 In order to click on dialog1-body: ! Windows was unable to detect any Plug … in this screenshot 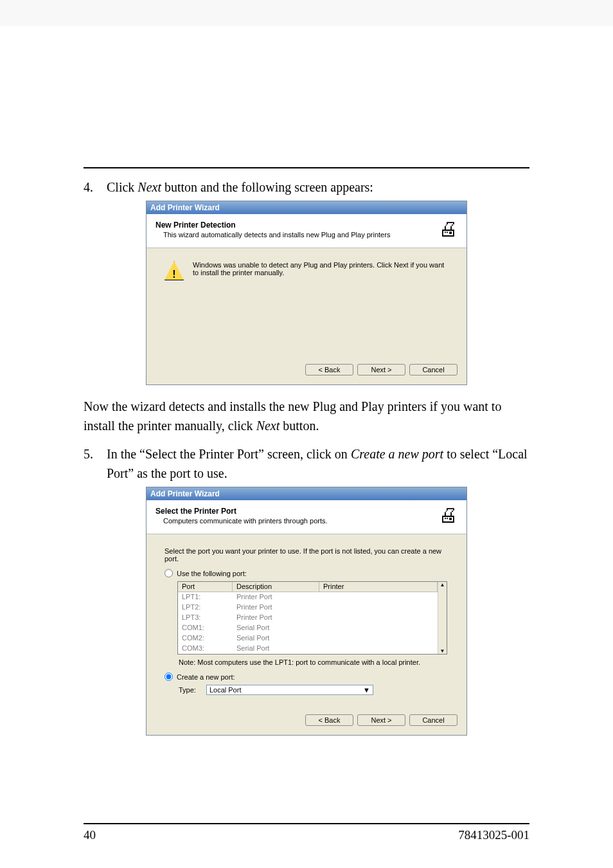, I will do `click(306, 303)`.